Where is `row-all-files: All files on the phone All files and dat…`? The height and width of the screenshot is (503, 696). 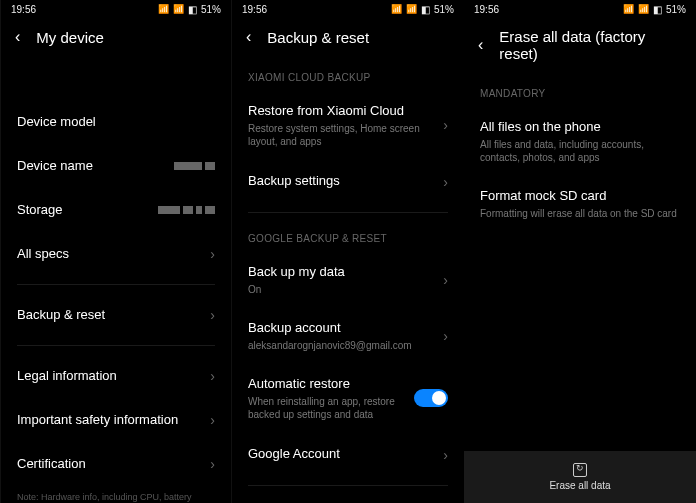 row-all-files: All files on the phone All files and dat… is located at coordinates (580, 142).